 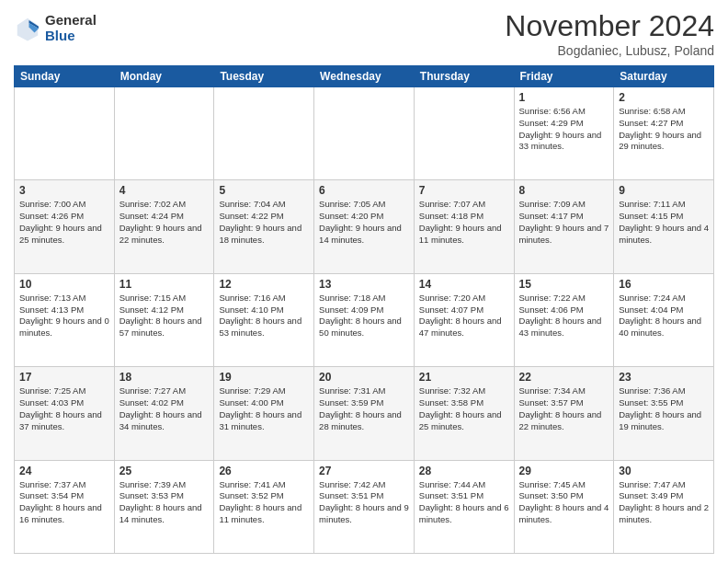 I want to click on day-info: Sunrise: 7:00 AM Sunset: 4:26 PM Dayligh…, so click(x=64, y=223).